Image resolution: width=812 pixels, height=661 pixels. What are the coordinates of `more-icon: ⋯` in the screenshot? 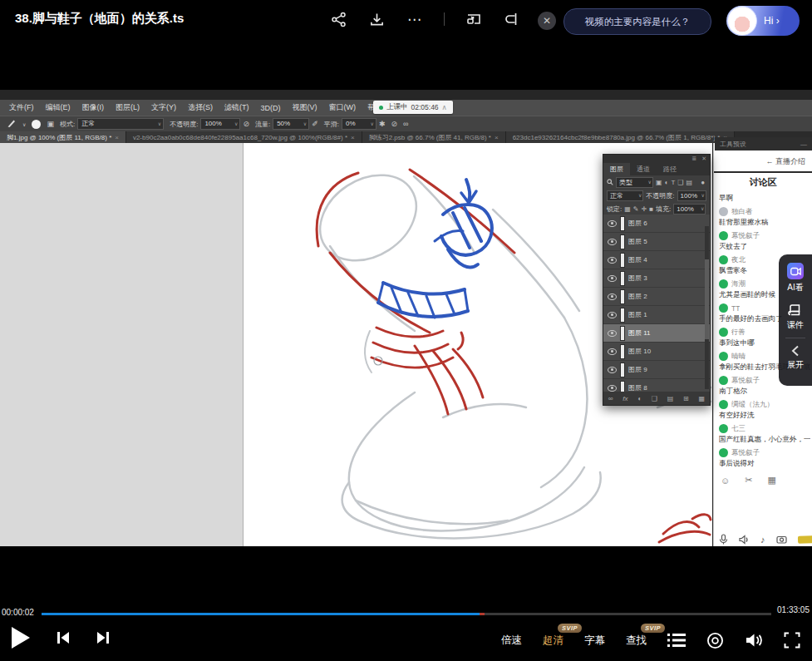 It's located at (415, 19).